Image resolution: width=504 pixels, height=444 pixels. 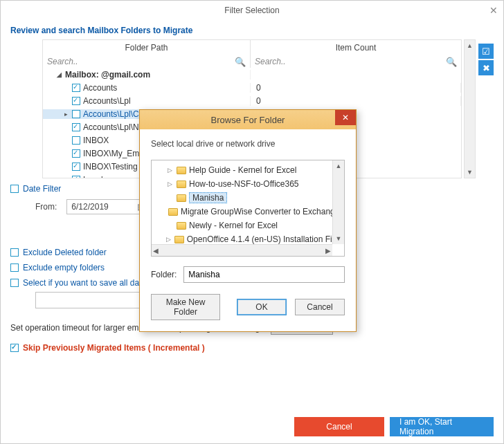 What do you see at coordinates (394, 427) in the screenshot?
I see `footer-buttons: Cancel I am OK, Start Migration` at bounding box center [394, 427].